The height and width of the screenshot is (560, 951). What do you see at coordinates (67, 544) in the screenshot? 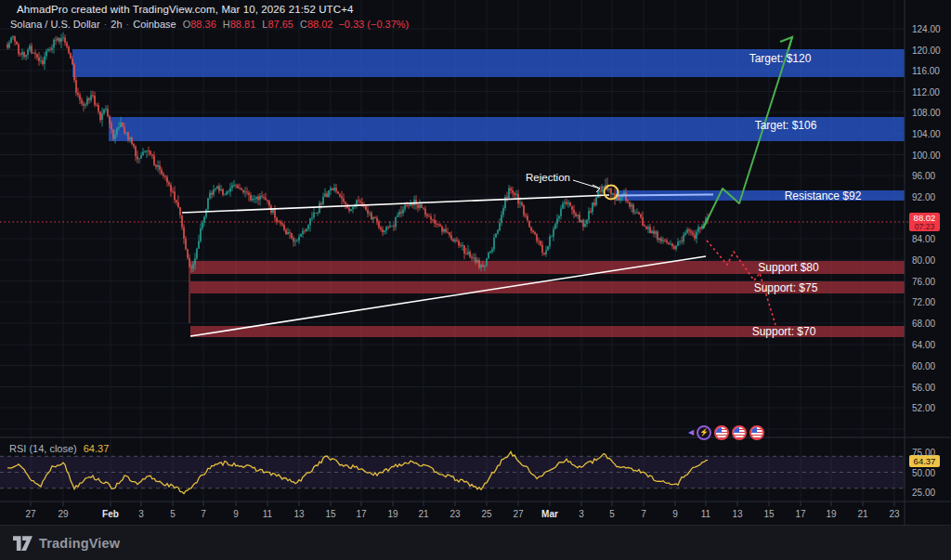
I see `tradingview-brand: TradingView` at bounding box center [67, 544].